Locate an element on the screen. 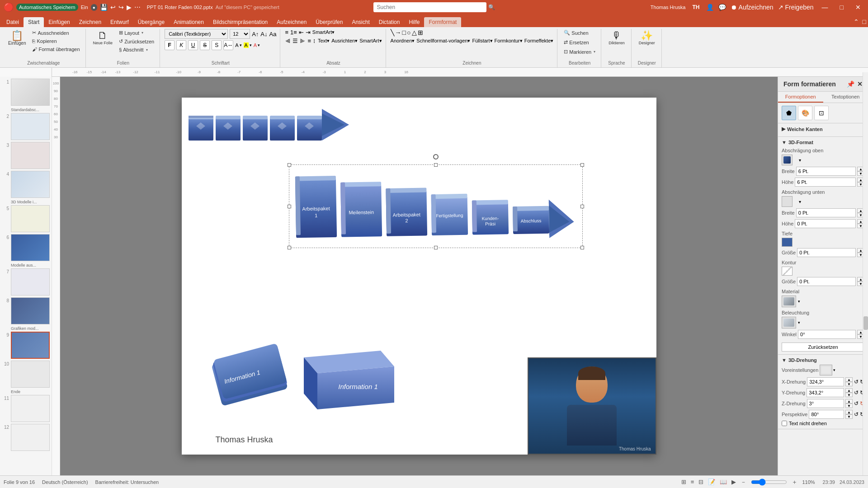 The width and height of the screenshot is (868, 488). tab-animationen: Animationen is located at coordinates (189, 22).